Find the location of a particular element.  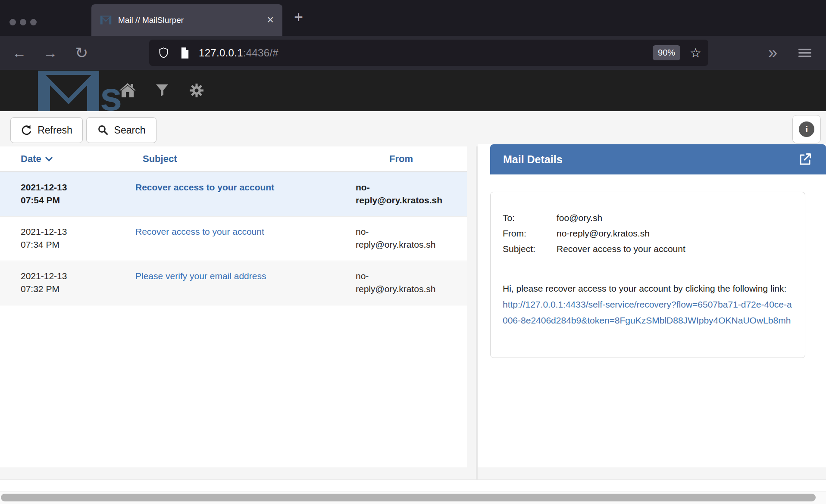

from-label: From: is located at coordinates (529, 233).